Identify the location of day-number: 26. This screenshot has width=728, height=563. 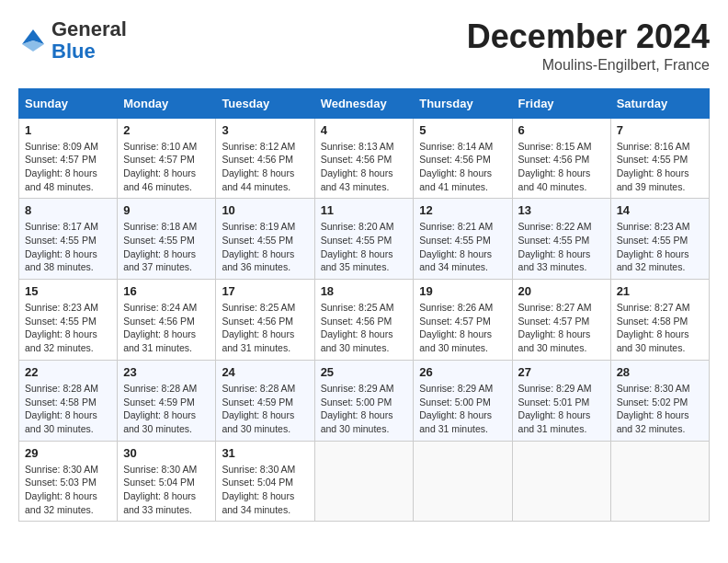
(462, 372).